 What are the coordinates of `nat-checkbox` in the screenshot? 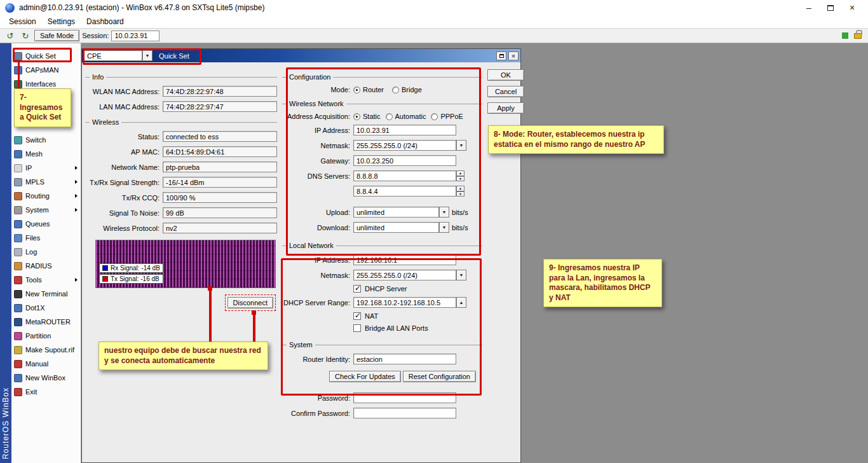 It's located at (357, 316).